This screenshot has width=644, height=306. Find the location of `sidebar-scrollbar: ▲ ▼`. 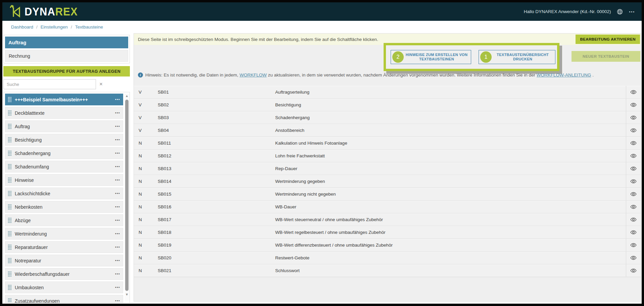

sidebar-scrollbar: ▲ ▼ is located at coordinates (127, 198).